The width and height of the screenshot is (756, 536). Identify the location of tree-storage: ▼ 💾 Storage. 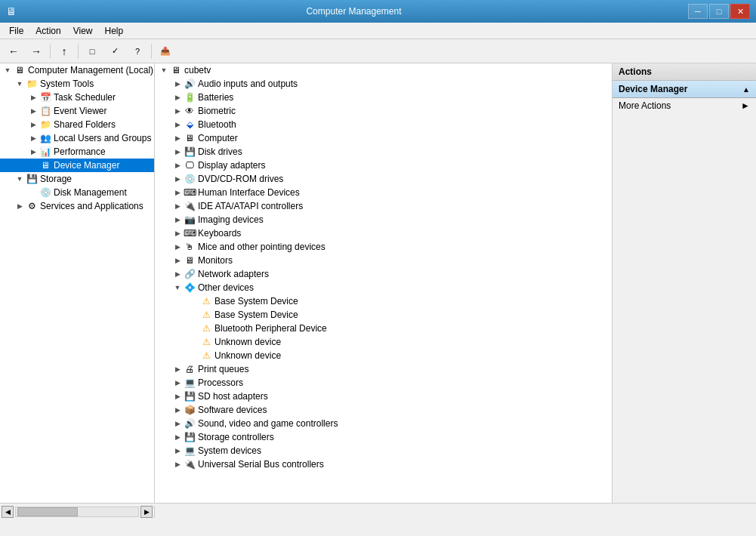
(77, 179).